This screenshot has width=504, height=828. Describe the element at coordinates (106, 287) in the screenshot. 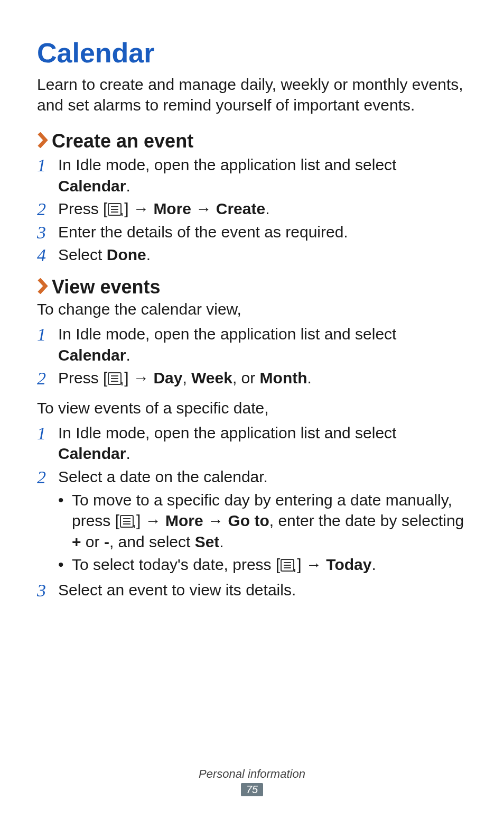

I see `section-heading-text: View events` at that location.